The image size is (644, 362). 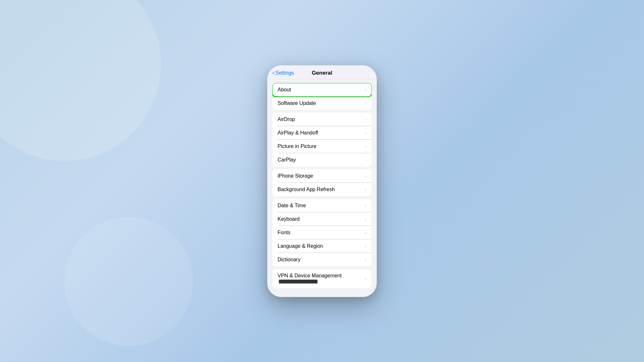 I want to click on page-title: General, so click(x=322, y=73).